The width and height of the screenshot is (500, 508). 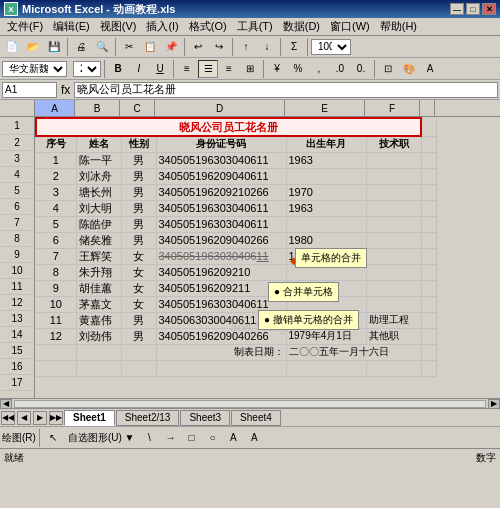 I want to click on cell-a2: 序号, so click(x=56, y=144).